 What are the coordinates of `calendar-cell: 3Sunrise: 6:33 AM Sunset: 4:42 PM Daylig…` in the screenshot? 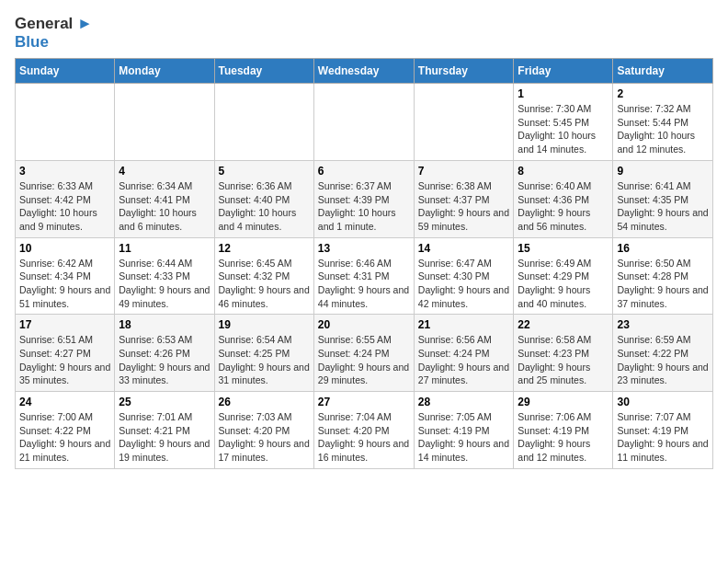 It's located at (65, 199).